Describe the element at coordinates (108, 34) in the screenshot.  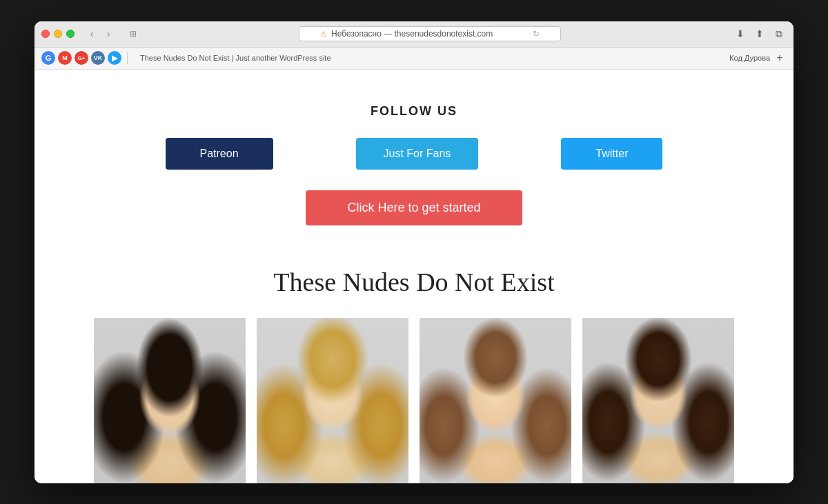
I see `forward-button: ›` at that location.